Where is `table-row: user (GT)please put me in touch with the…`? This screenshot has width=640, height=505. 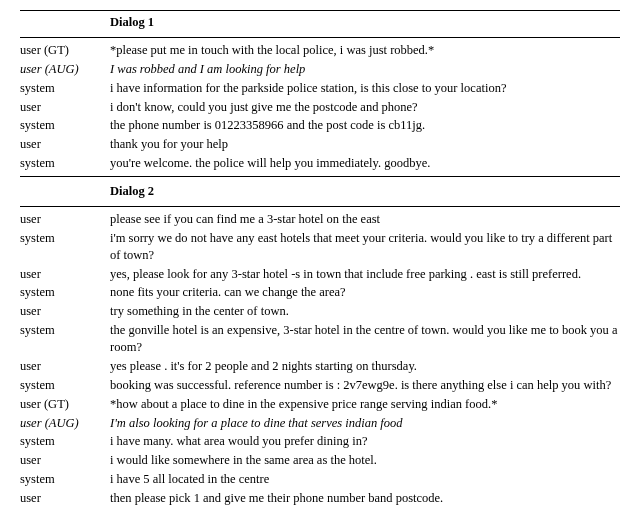 table-row: user (GT)please put me in touch with the… is located at coordinates (320, 50).